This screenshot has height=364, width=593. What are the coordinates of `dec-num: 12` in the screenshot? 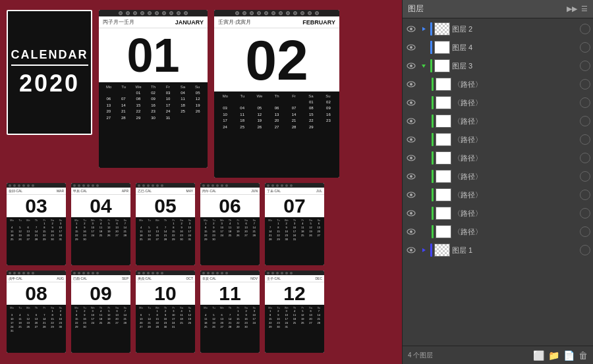 It's located at (295, 294).